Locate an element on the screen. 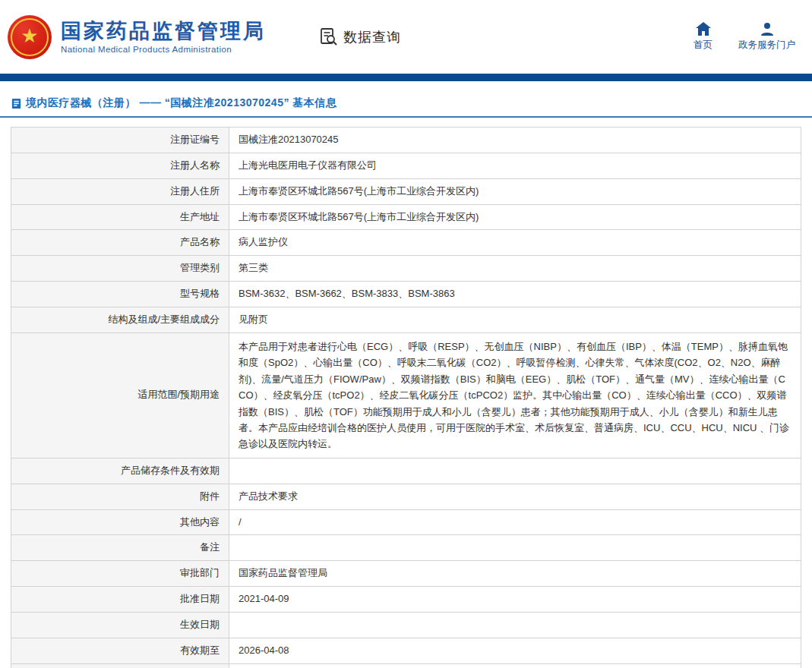  table-row: 型号规格BSM-3632、BSM-3662、BSM-3833、BSM-3863 is located at coordinates (406, 295).